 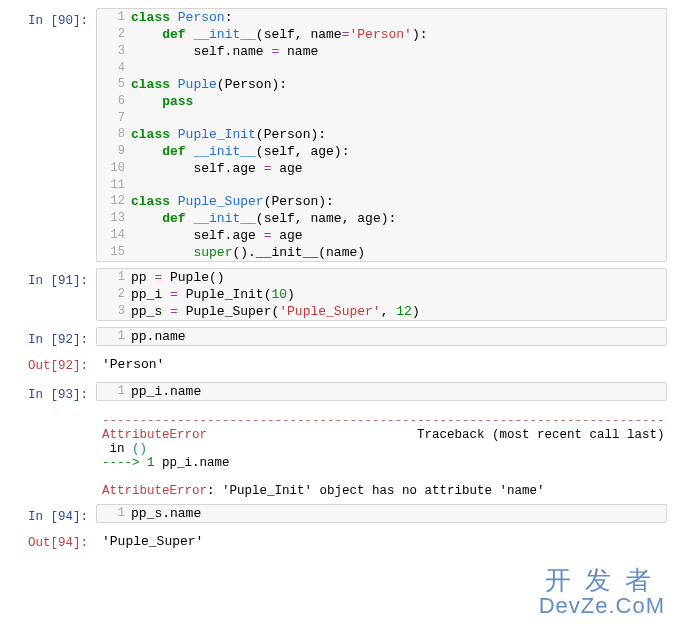 What do you see at coordinates (114, 185) in the screenshot?
I see `line-number: 11` at bounding box center [114, 185].